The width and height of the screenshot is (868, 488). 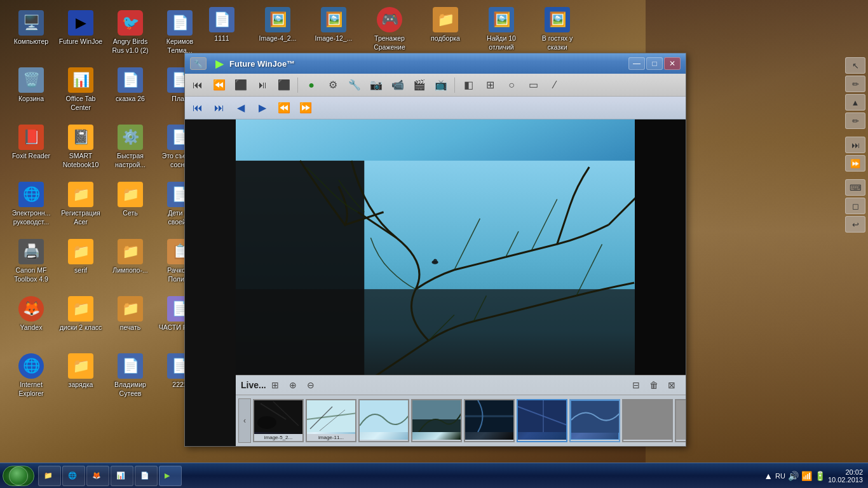 I want to click on toolbar-btn-prev-start: ⏮, so click(x=198, y=85).